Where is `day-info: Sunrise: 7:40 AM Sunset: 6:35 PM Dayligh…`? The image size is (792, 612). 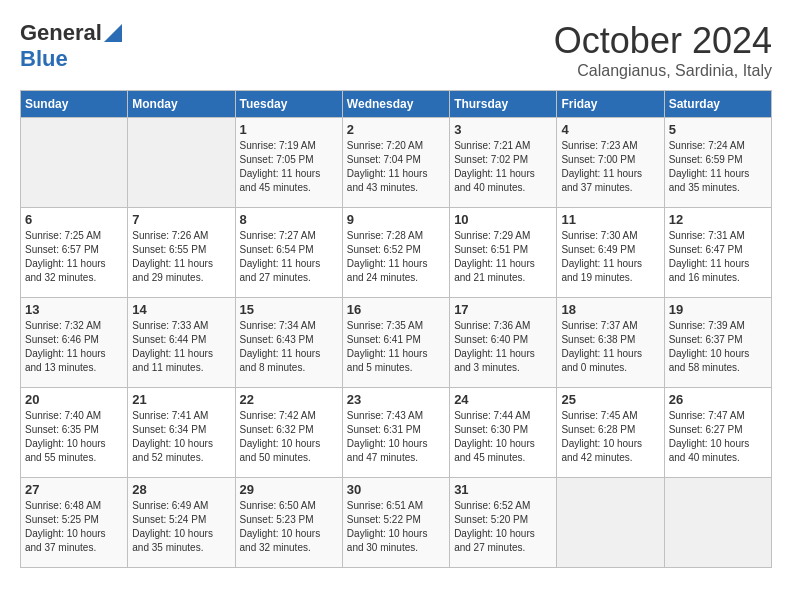 day-info: Sunrise: 7:40 AM Sunset: 6:35 PM Dayligh… is located at coordinates (74, 437).